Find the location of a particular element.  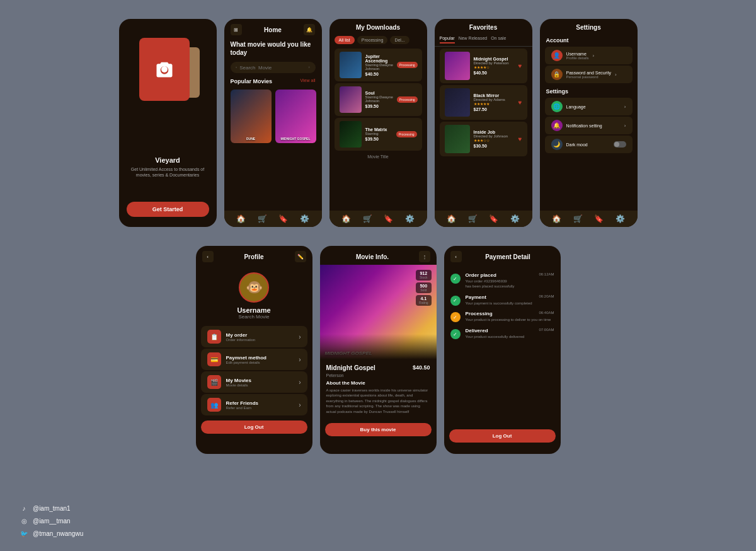

profile-refer-friends: 👥 Refer Friends Refer and Earn › is located at coordinates (255, 405).